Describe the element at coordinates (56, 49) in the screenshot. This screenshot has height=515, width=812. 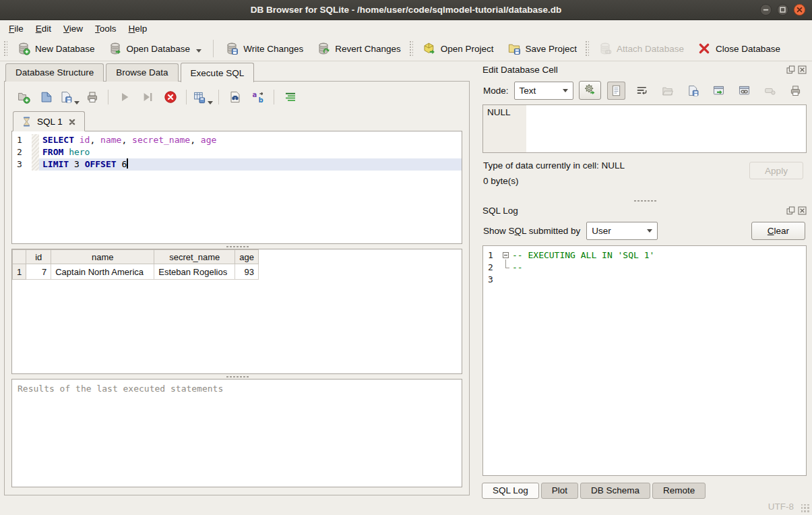
I see `new-database-button: New Database` at that location.